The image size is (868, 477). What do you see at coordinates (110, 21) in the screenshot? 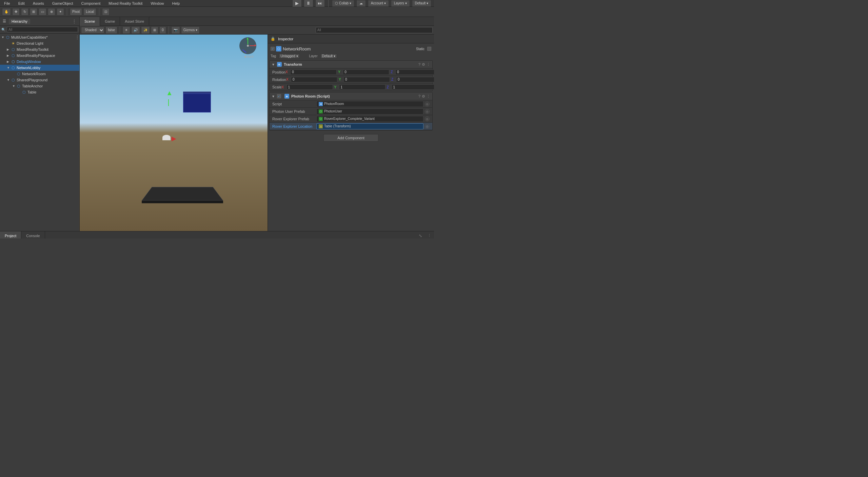
I see `tab-game: Game` at bounding box center [110, 21].